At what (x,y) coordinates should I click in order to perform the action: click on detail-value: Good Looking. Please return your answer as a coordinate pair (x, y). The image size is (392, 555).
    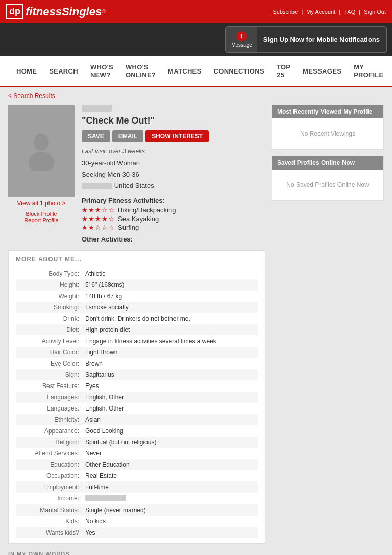
    Looking at the image, I should click on (170, 431).